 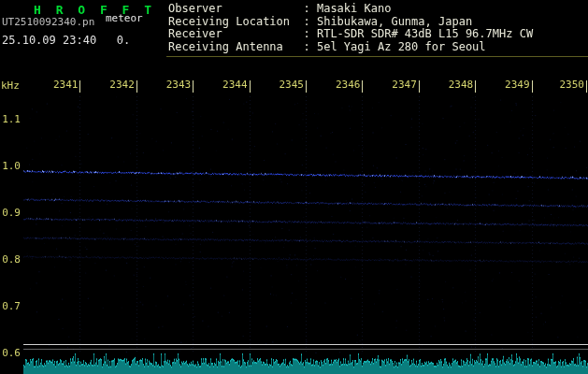 What do you see at coordinates (459, 84) in the screenshot?
I see `time-tick-label: 2348` at bounding box center [459, 84].